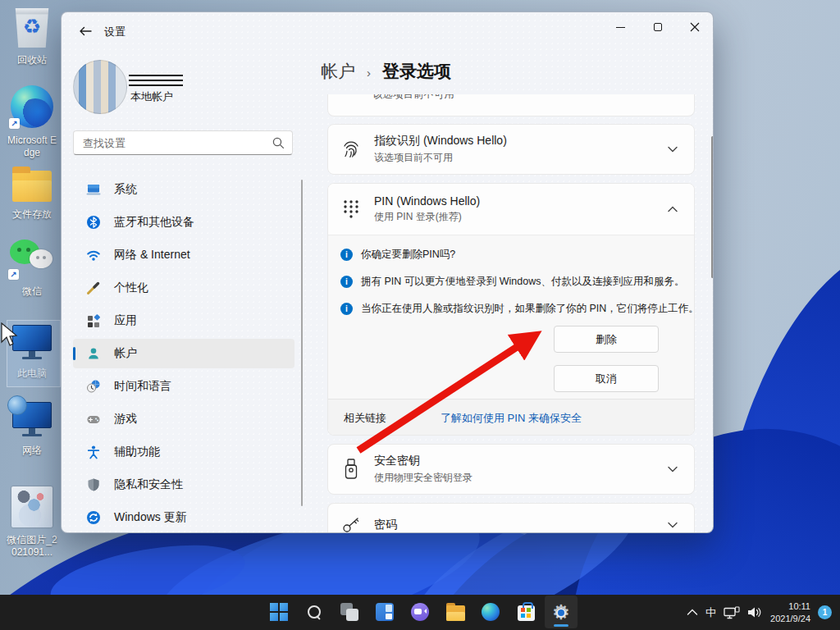  What do you see at coordinates (32, 420) in the screenshot?
I see `network-icon` at bounding box center [32, 420].